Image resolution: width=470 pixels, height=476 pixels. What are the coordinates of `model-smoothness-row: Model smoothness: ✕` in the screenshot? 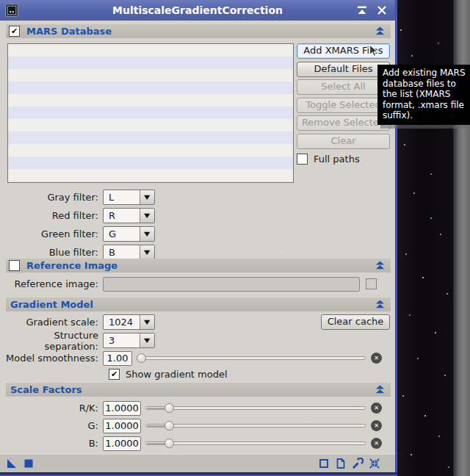 It's located at (191, 358).